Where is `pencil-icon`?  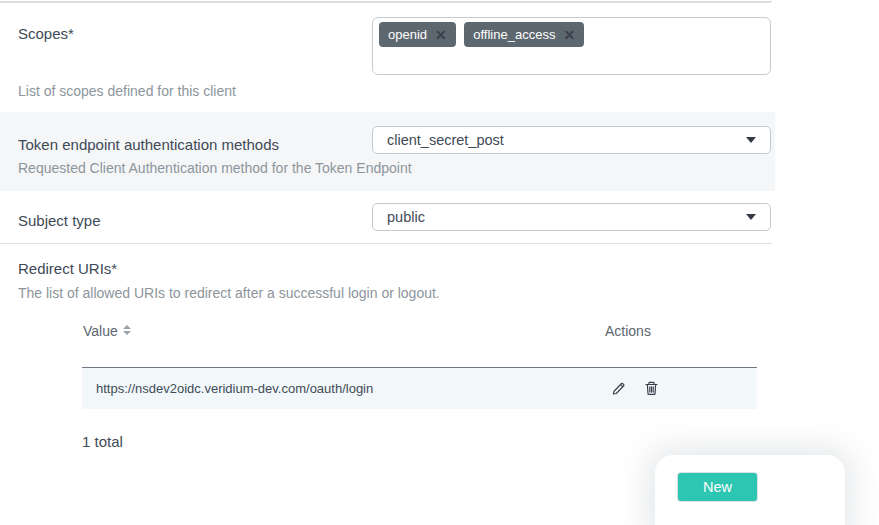
pencil-icon is located at coordinates (618, 388).